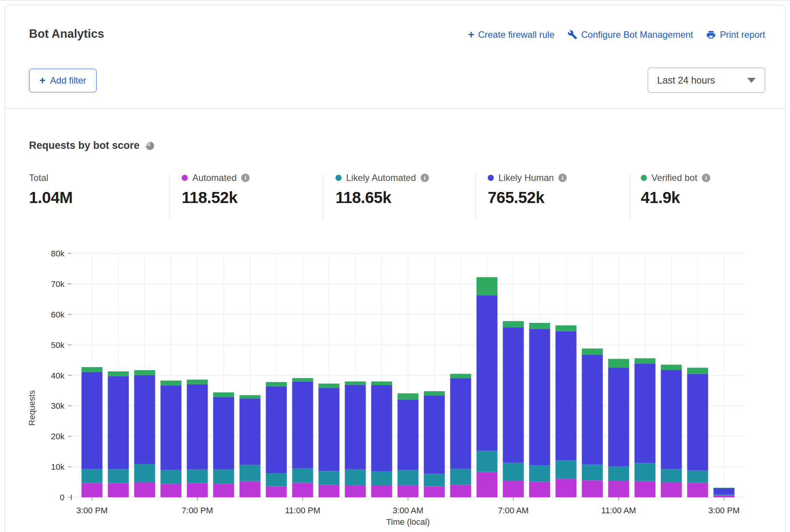 This screenshot has height=532, width=790. I want to click on section-title: Requests by bot score, so click(84, 146).